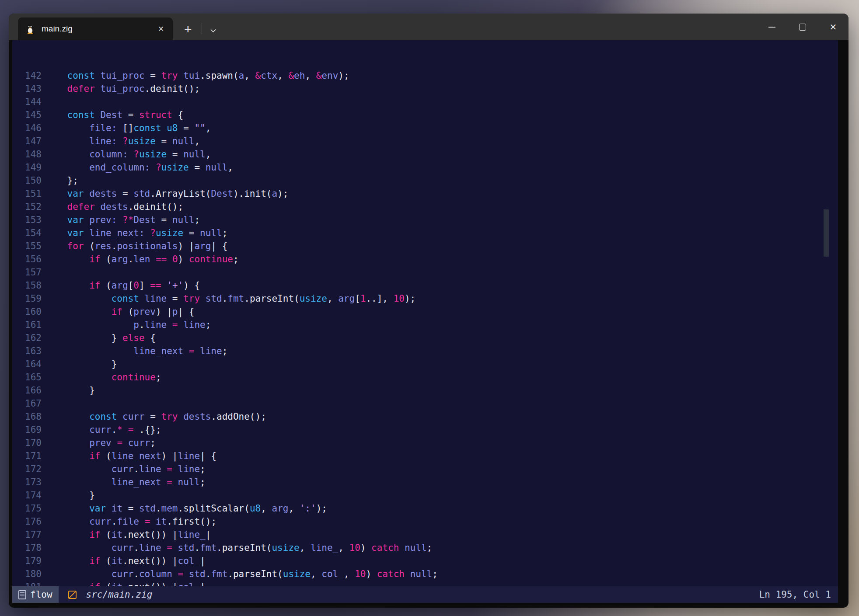 The height and width of the screenshot is (616, 859). Describe the element at coordinates (425, 574) in the screenshot. I see `code-line: 180 curr.column = std.fmt.parseInt(usize…` at that location.